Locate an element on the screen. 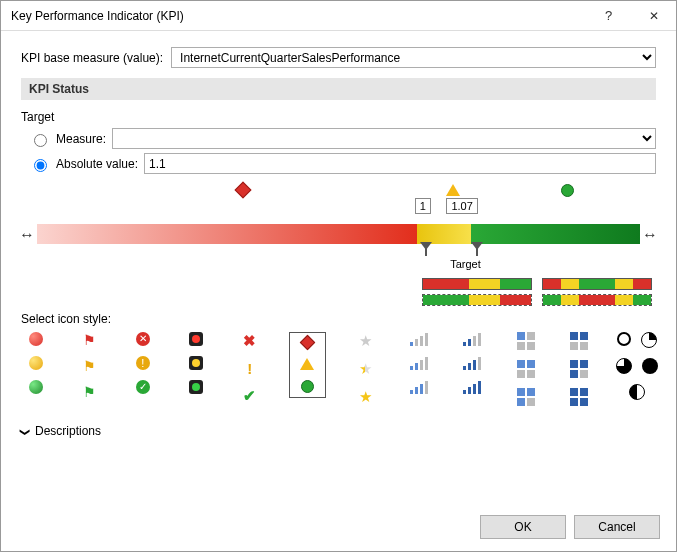 Image resolution: width=677 pixels, height=552 pixels. pie-full-icon is located at coordinates (650, 366).